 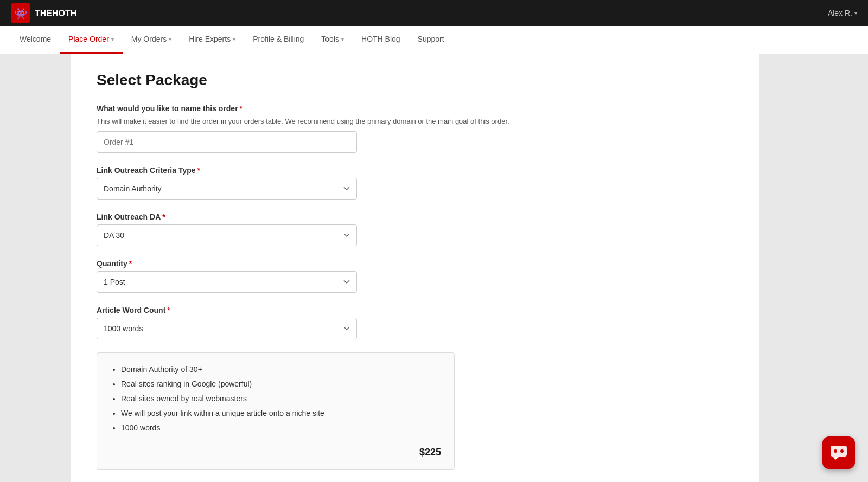 I want to click on order-name-required: *, so click(x=241, y=108).